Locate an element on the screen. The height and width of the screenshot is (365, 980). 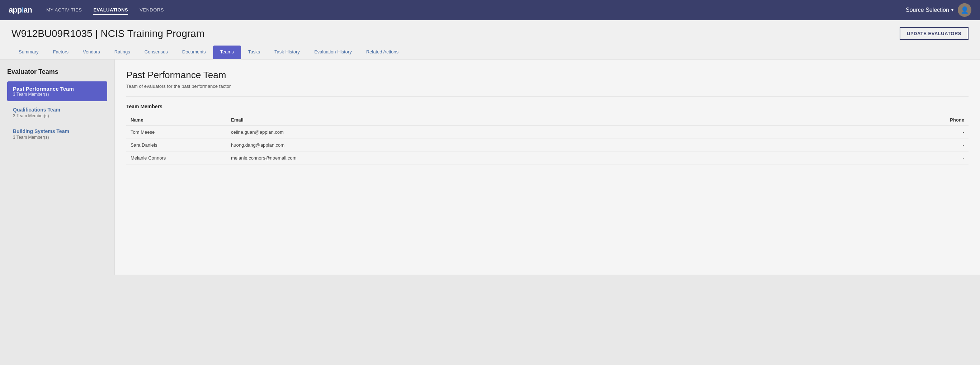
tab-bar: Summary Factors Vendors Ratings Consensu… is located at coordinates (490, 52).